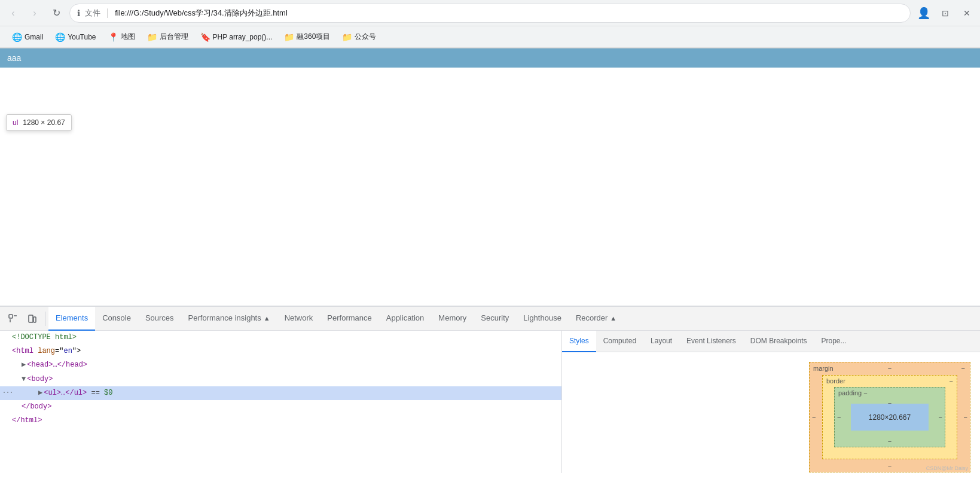 The image size is (980, 485). What do you see at coordinates (281, 337) in the screenshot?
I see `dom-doctype: <!DOCTYPE html>` at bounding box center [281, 337].